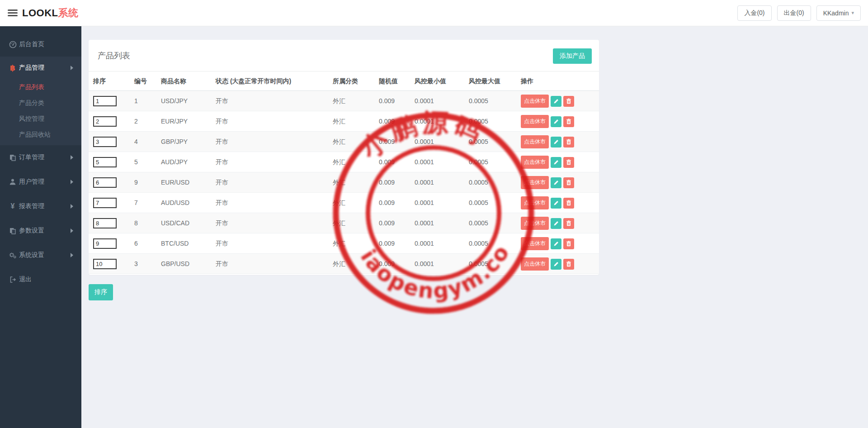 The width and height of the screenshot is (868, 428). What do you see at coordinates (41, 231) in the screenshot?
I see `sidebar-item-param-settings: 参数设置` at bounding box center [41, 231].